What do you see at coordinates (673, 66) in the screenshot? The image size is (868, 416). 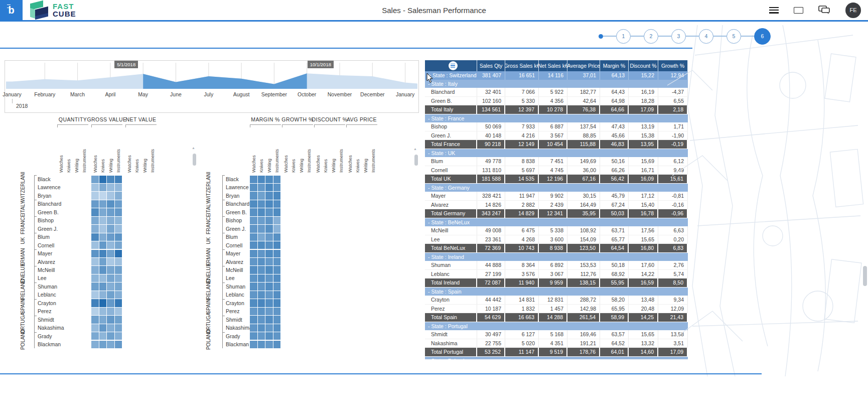 I see `table-column-header: Growth %` at bounding box center [673, 66].